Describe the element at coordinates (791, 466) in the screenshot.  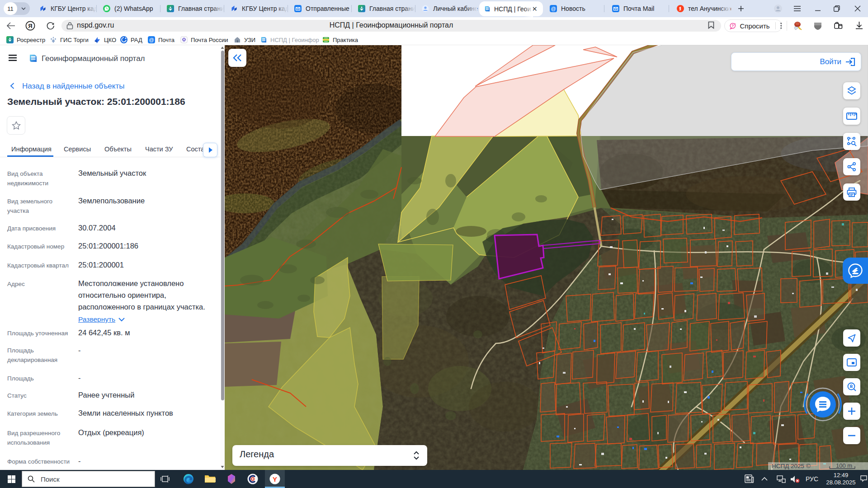
I see `svg-text: НСПД 2025 ©` at that location.